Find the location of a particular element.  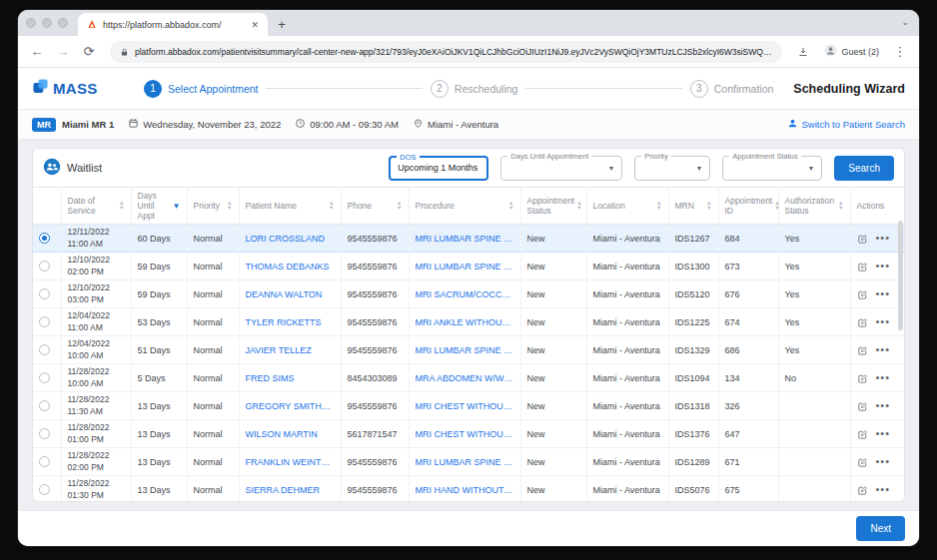

patient-name-link: TYLER RICKETTS is located at coordinates (290, 322).